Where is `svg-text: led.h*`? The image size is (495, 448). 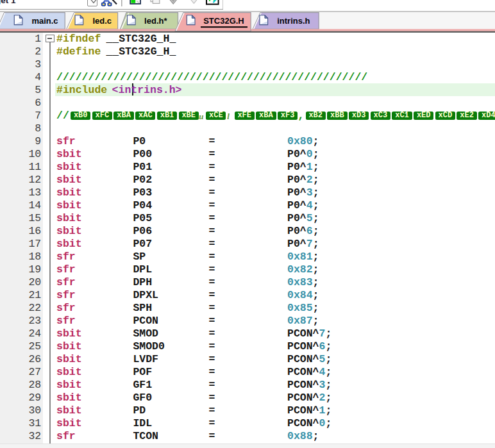
svg-text: led.h* is located at coordinates (156, 21).